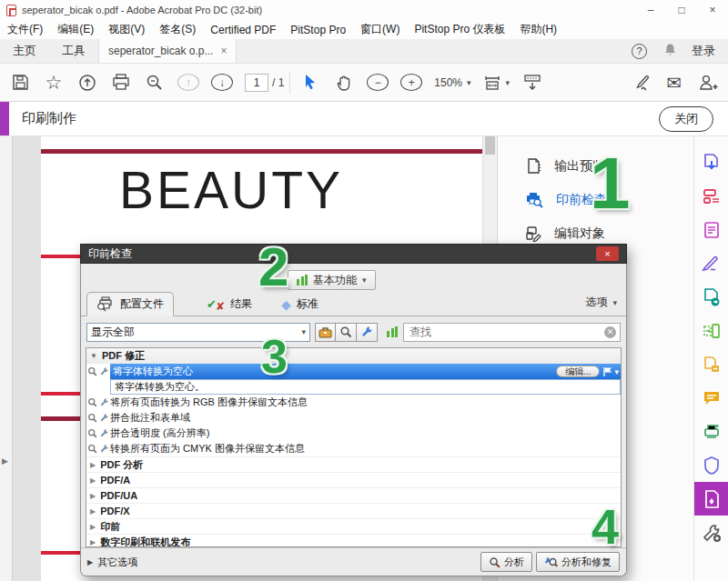  Describe the element at coordinates (353, 433) in the screenshot. I see `list-item: 拼合透明度 (高分辨率)` at that location.